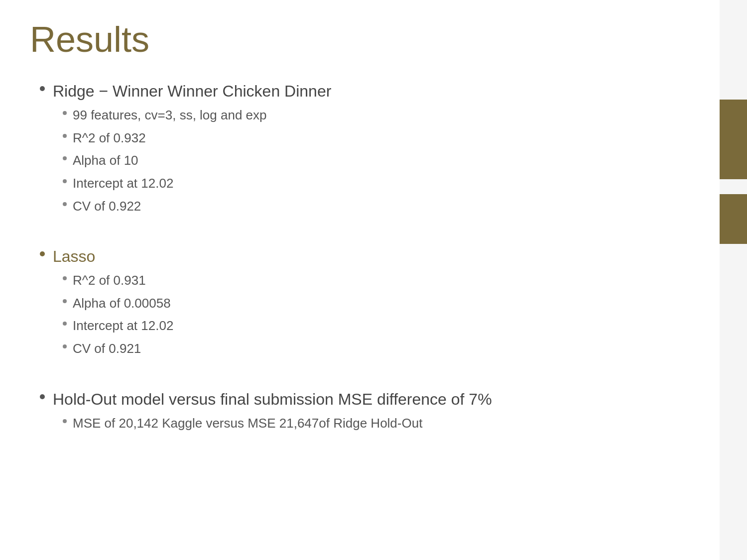 This screenshot has width=747, height=560. I want to click on sub-item-text: R^2 of 0.931, so click(110, 281).